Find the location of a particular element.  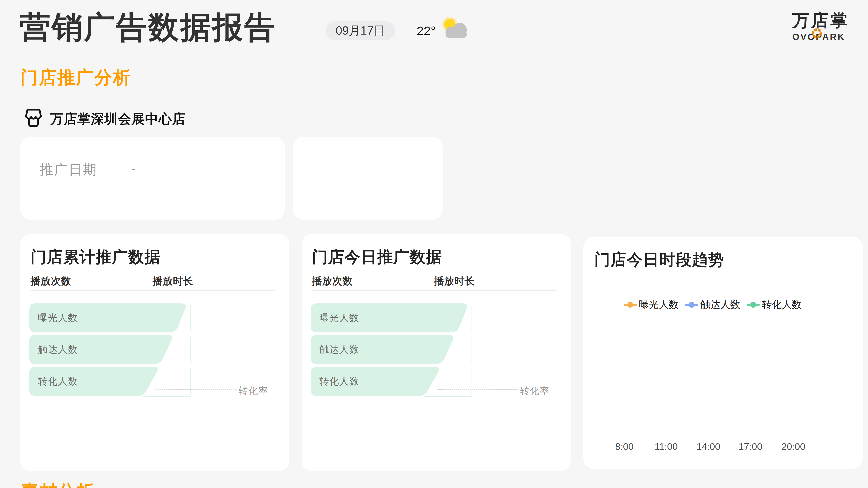

logo-cn: 万店掌 is located at coordinates (826, 20).